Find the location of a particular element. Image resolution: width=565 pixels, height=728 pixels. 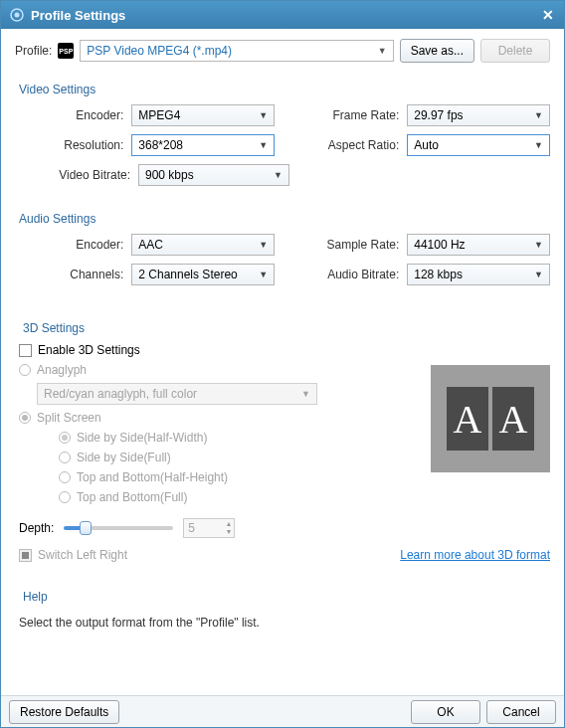

tb-full-radio is located at coordinates (65, 497).